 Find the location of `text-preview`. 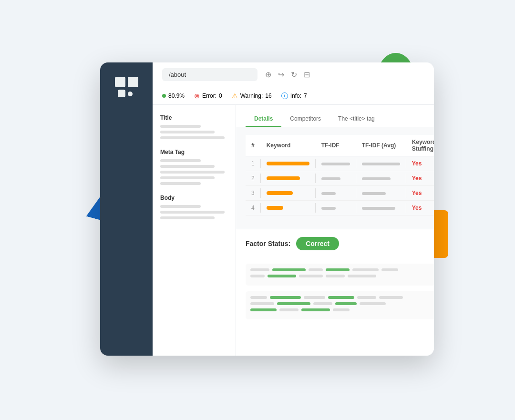

text-preview is located at coordinates (335, 307).